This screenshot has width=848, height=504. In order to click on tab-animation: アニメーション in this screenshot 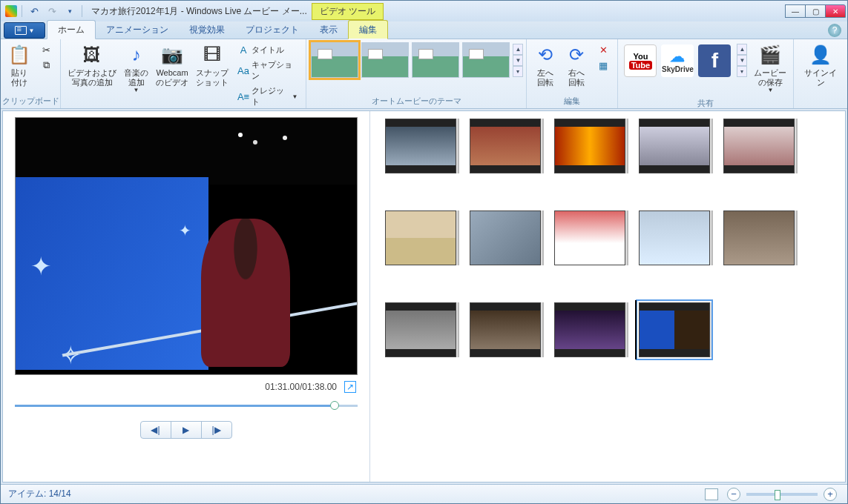, I will do `click(137, 30)`.